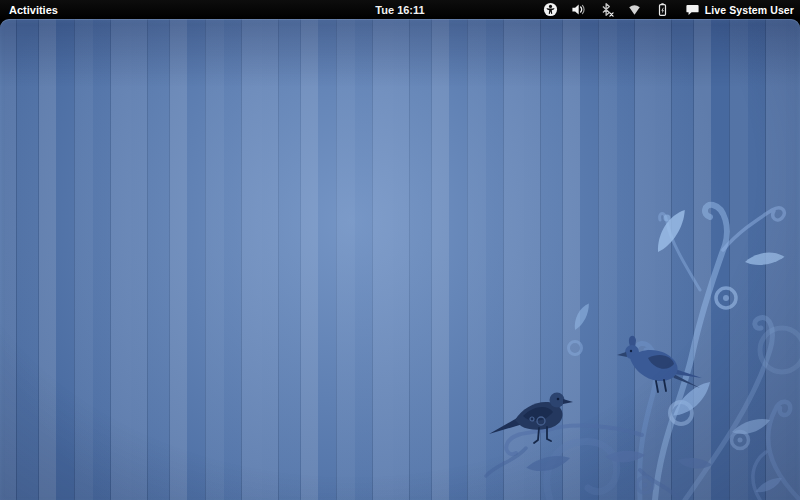 The image size is (800, 500). Describe the element at coordinates (550, 10) in the screenshot. I see `accessibility-status` at that location.